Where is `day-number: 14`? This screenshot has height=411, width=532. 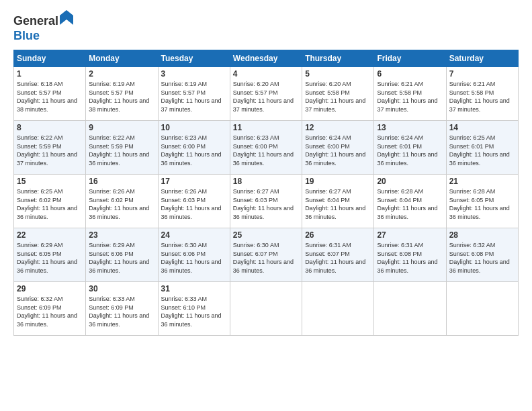 day-number: 14 is located at coordinates (482, 128).